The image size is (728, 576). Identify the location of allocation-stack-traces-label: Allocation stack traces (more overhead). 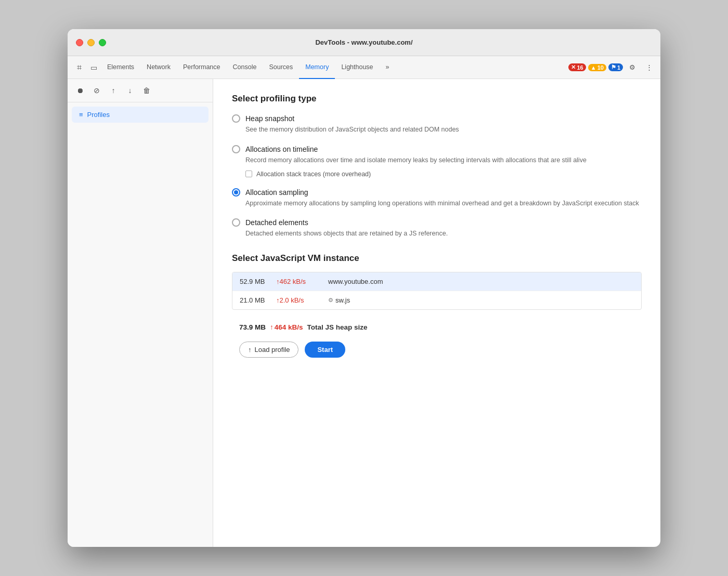
(314, 174).